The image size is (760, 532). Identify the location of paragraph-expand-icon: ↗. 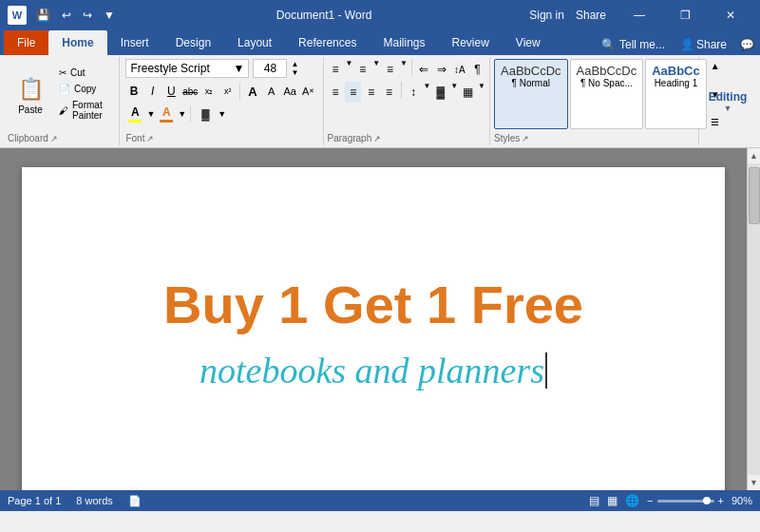
(377, 139).